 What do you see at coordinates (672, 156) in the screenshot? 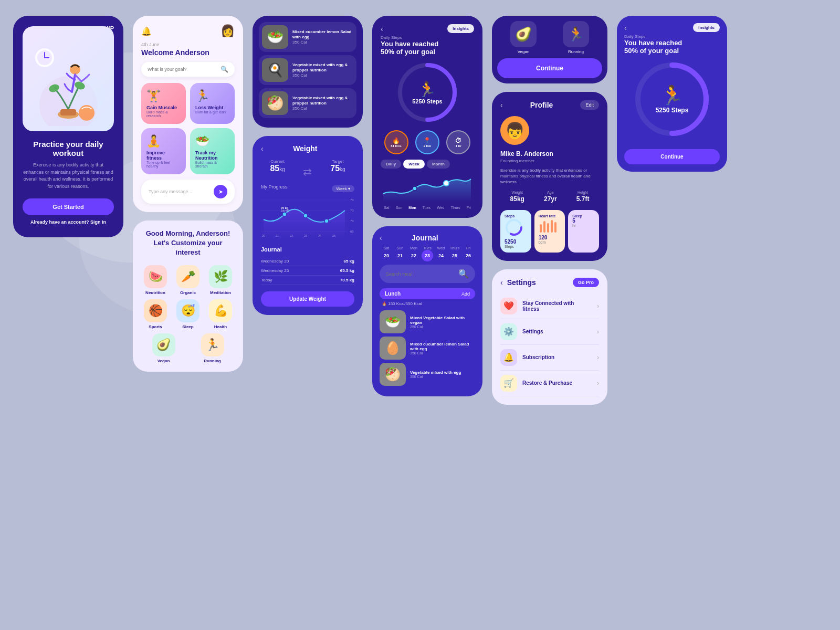
I see `continue-small-button: Continue` at bounding box center [672, 156].